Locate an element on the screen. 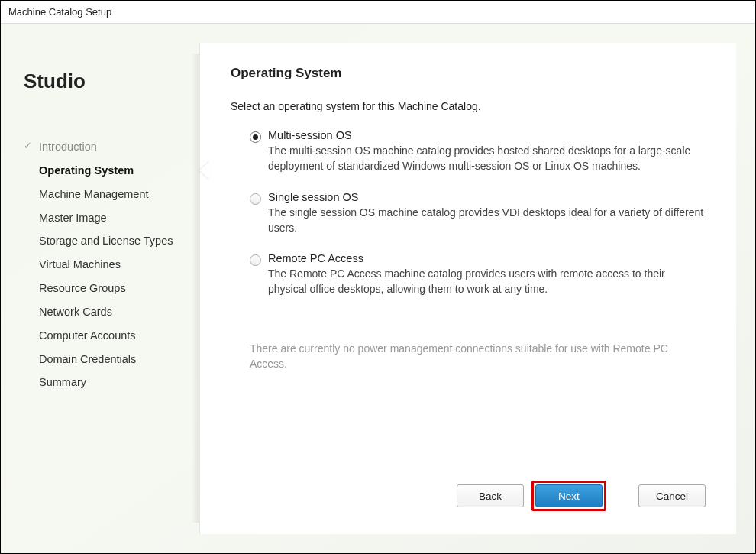  step-storage-license-types: Storage and License Types is located at coordinates (111, 241).